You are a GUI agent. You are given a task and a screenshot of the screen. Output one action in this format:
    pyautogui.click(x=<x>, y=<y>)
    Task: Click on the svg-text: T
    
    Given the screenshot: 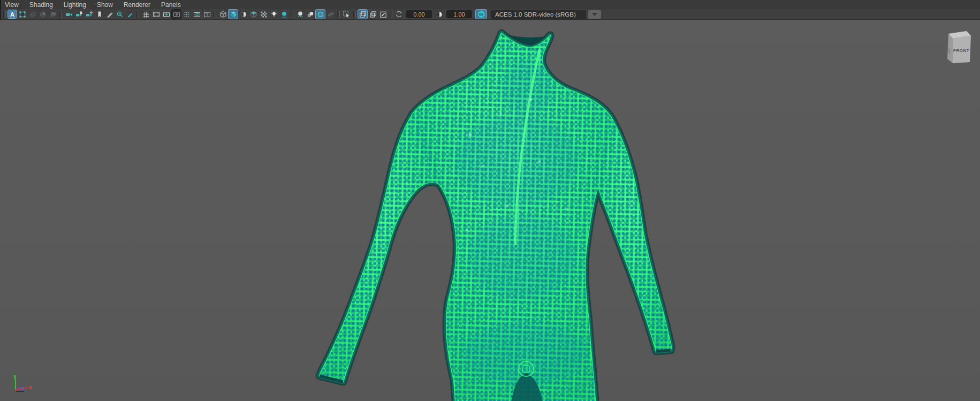 What is the action you would take?
    pyautogui.click(x=207, y=14)
    